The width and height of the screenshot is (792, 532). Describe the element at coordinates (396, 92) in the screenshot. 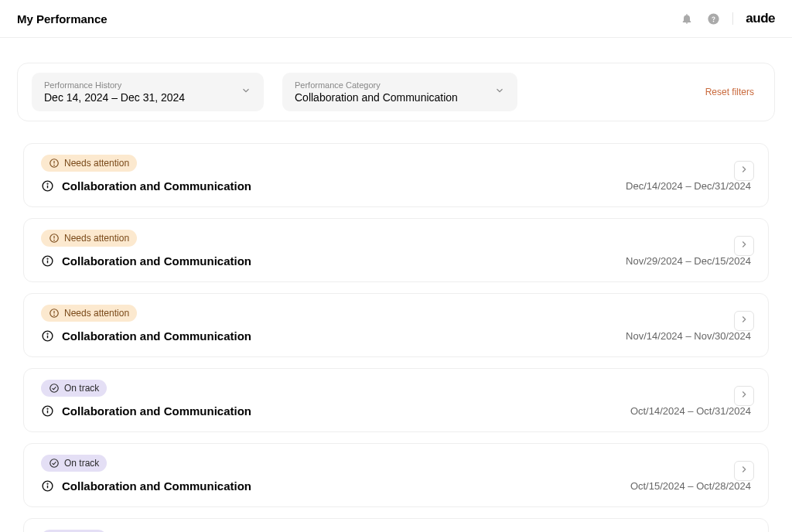

I see `filters-panel: Performance History Dec 14, 2024 – Dec 3…` at that location.